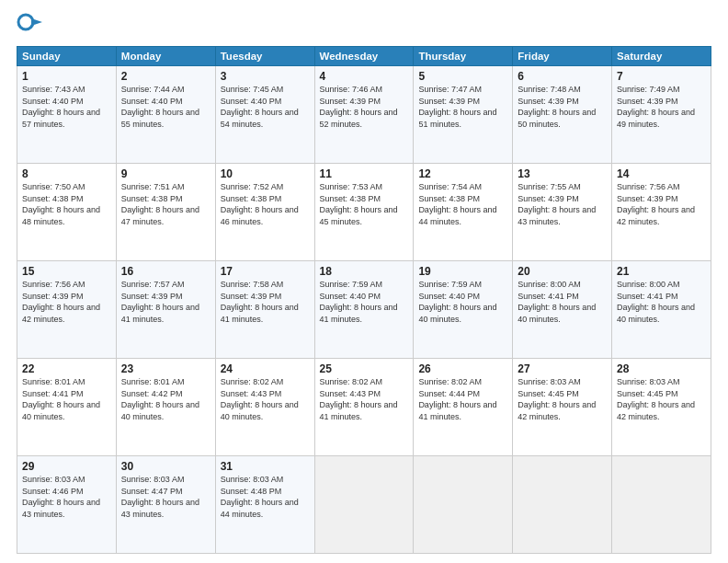 This screenshot has height=563, width=728. Describe the element at coordinates (662, 107) in the screenshot. I see `day-info: Sunrise: 7:49 AM Sunset: 4:39 PM Dayligh…` at that location.